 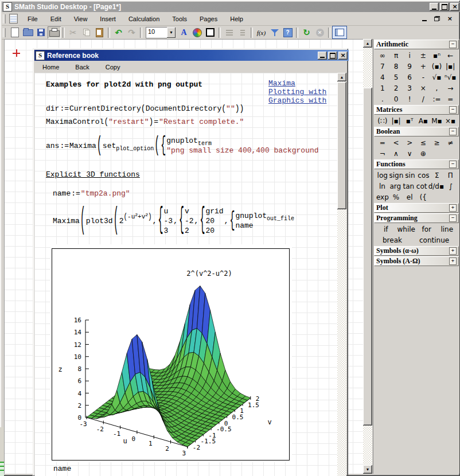 I want to click on palette-button: i, so click(x=410, y=56).